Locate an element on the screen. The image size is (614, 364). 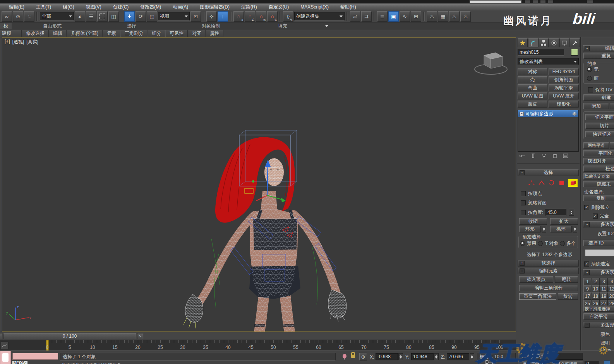
angle-snap-icon: ∩∠ is located at coordinates (250, 16).